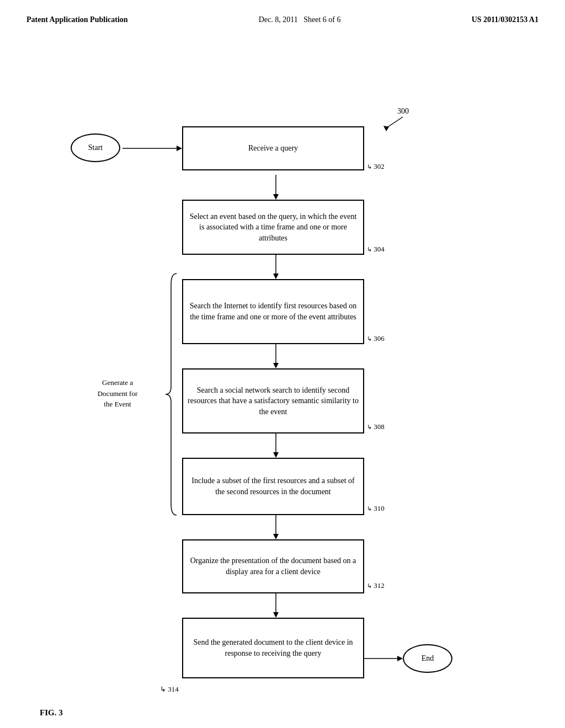 This screenshot has width=565, height=728. Describe the element at coordinates (376, 508) in the screenshot. I see `ref-310: ↳ 310` at that location.